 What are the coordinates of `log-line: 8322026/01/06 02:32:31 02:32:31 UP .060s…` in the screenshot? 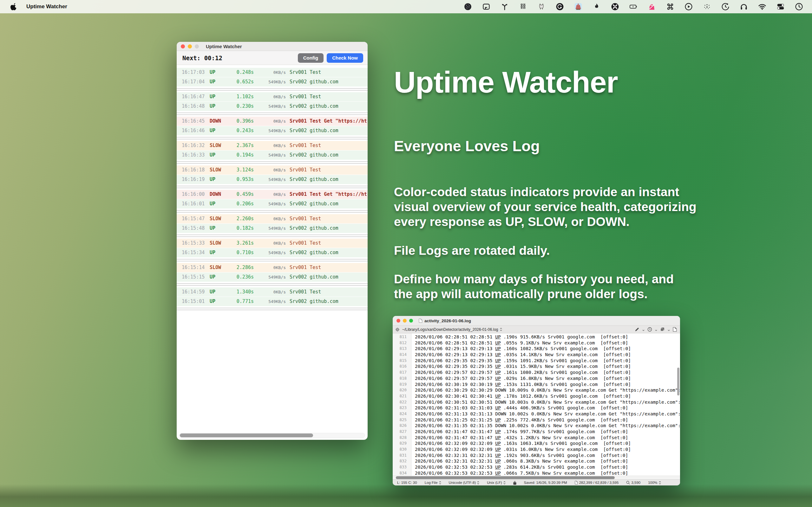 It's located at (536, 461).